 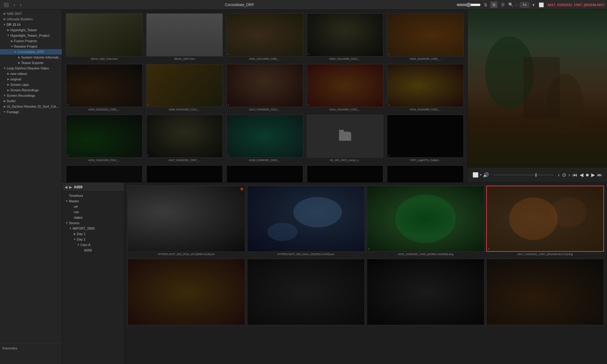 What do you see at coordinates (93, 212) in the screenshot?
I see `tl-item-mix: mix` at bounding box center [93, 212].